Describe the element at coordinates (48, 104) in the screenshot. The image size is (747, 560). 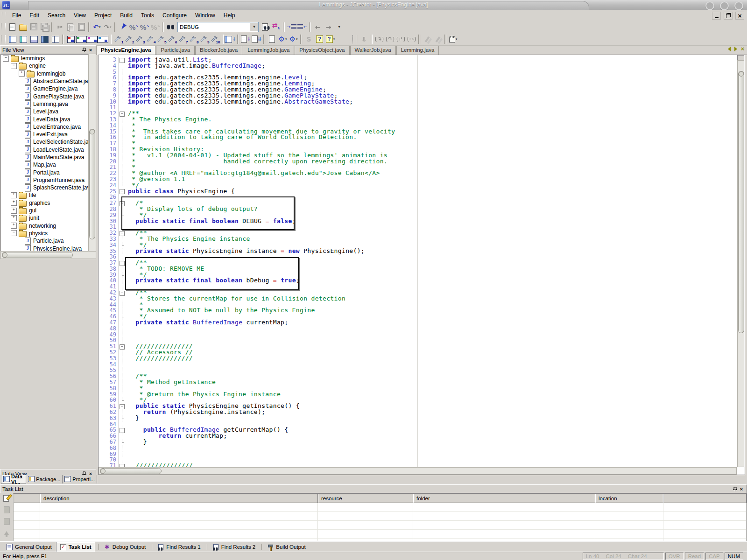
I see `file-tree-item: JLemming.java` at that location.